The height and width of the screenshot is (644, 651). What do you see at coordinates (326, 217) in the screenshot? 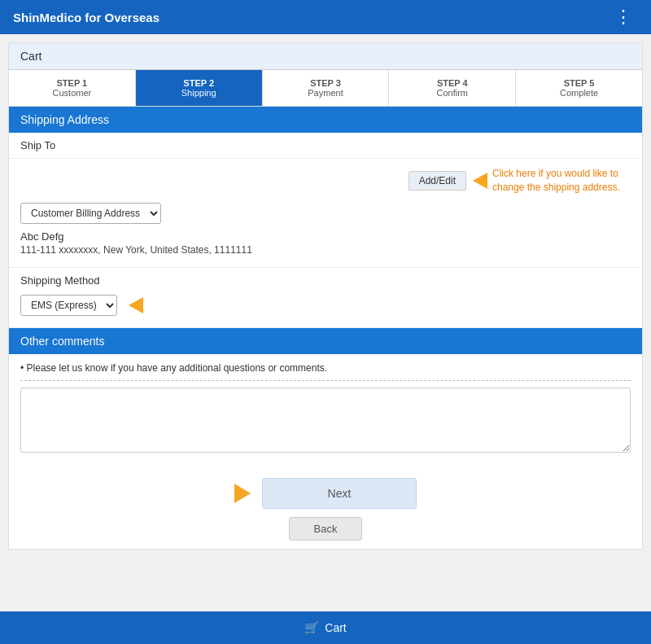
I see `address-select-wrapper: Customer Billing Address` at bounding box center [326, 217].